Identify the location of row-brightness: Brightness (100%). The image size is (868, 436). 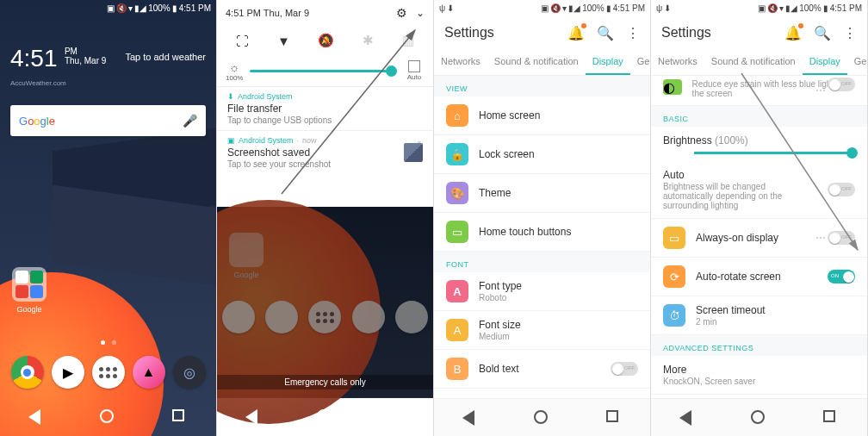
(760, 138).